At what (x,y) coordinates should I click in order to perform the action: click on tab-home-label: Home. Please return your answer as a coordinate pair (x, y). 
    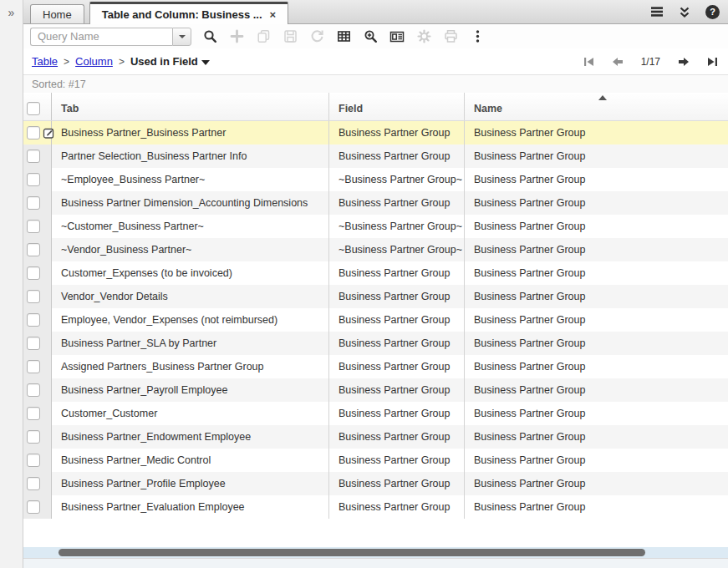
    Looking at the image, I should click on (57, 15).